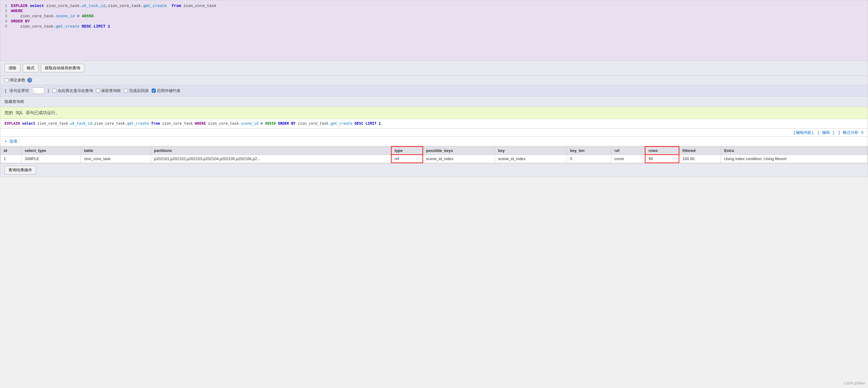 This screenshot has width=868, height=388. What do you see at coordinates (5, 22) in the screenshot?
I see `line-number: 4` at bounding box center [5, 22].